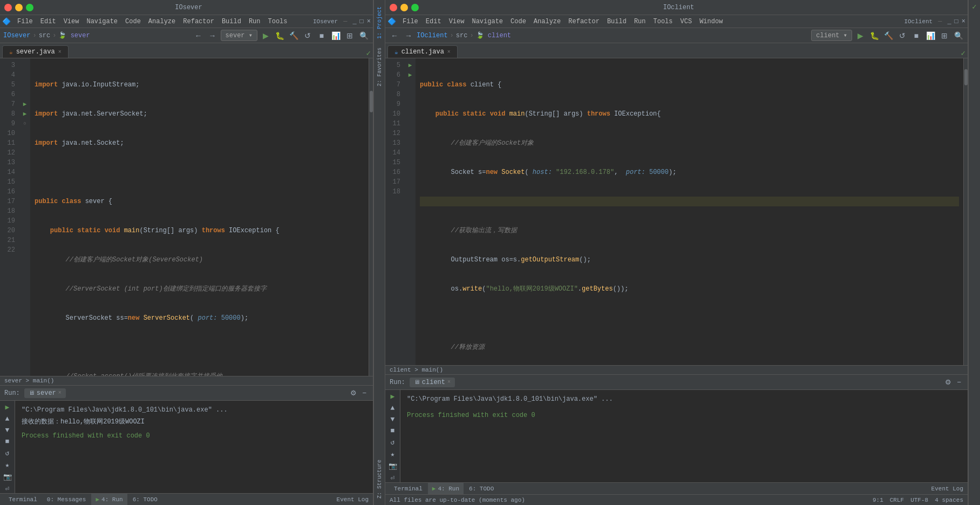 This screenshot has height=505, width=980. Describe the element at coordinates (36, 52) in the screenshot. I see `left-sever-tab: ☕ sever.java ×` at that location.